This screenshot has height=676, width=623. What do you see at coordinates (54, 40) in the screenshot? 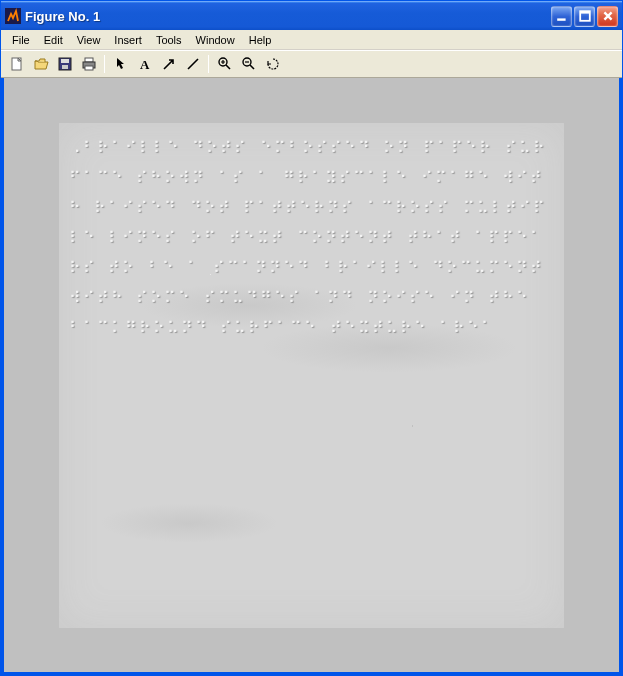
I see `menu-edit: Edit` at bounding box center [54, 40].